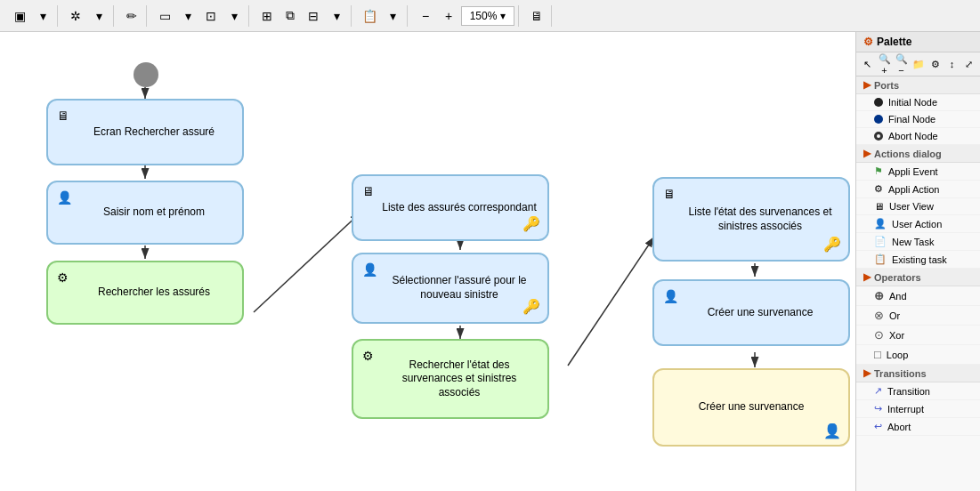 The height and width of the screenshot is (491, 980). Describe the element at coordinates (919, 85) in the screenshot. I see `palette-section-ports: ▶ Ports` at that location.